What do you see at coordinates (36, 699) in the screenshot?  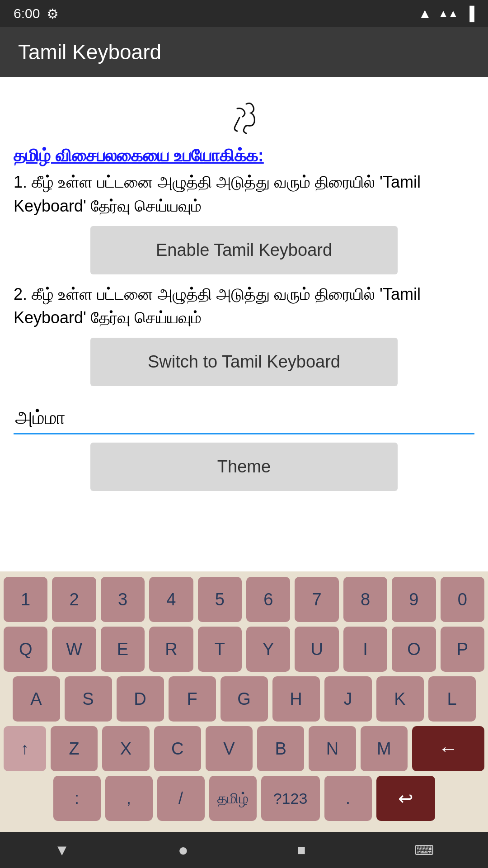 I see `key-a: A` at bounding box center [36, 699].